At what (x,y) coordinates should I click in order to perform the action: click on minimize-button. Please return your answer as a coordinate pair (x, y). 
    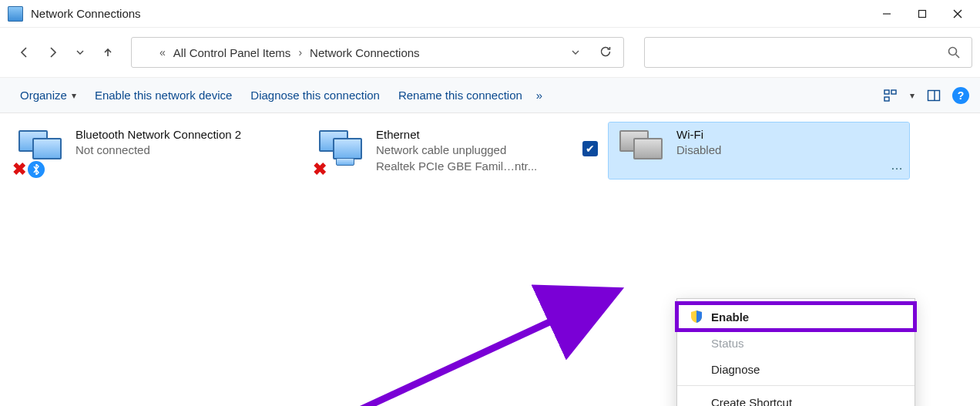
    Looking at the image, I should click on (887, 14).